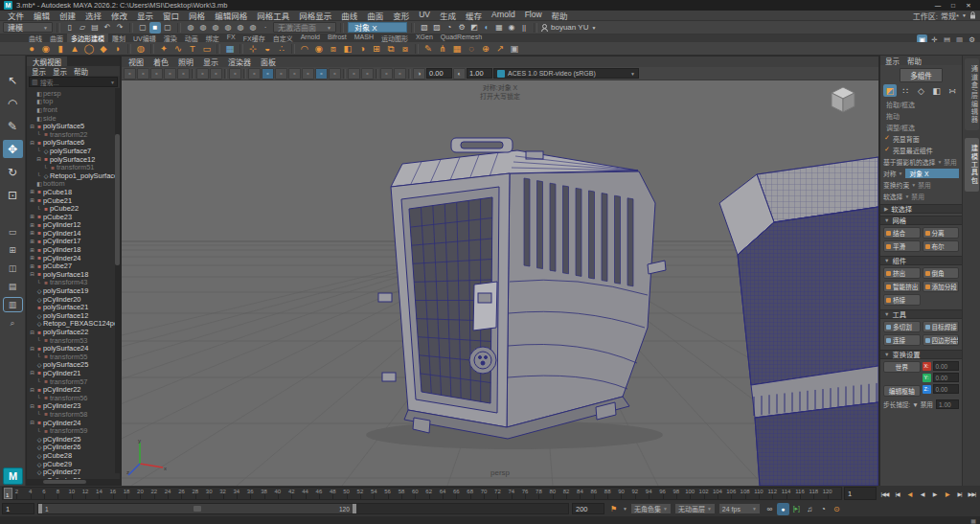 This screenshot has height=524, width=980. Describe the element at coordinates (267, 48) in the screenshot. I see `locator-icon: ◒` at that location.